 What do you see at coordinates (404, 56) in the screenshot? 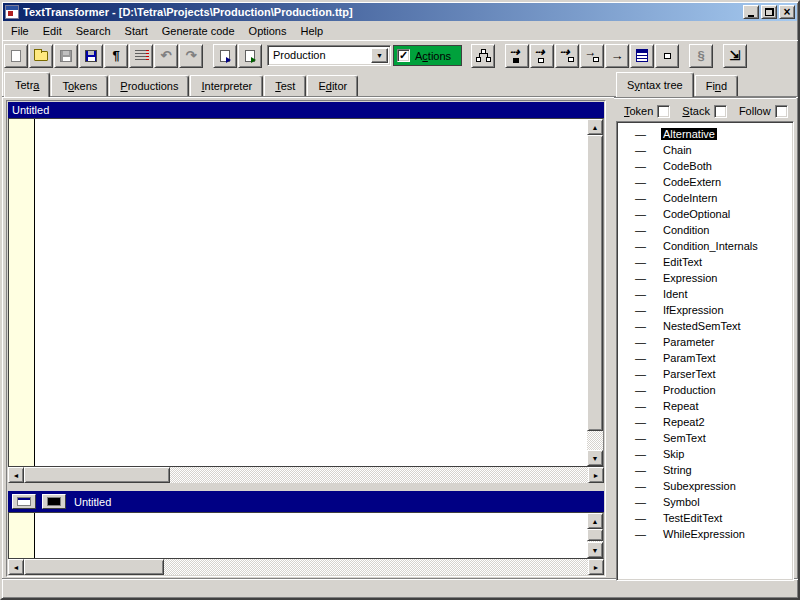
I see `actions-checkbox: ✓` at bounding box center [404, 56].